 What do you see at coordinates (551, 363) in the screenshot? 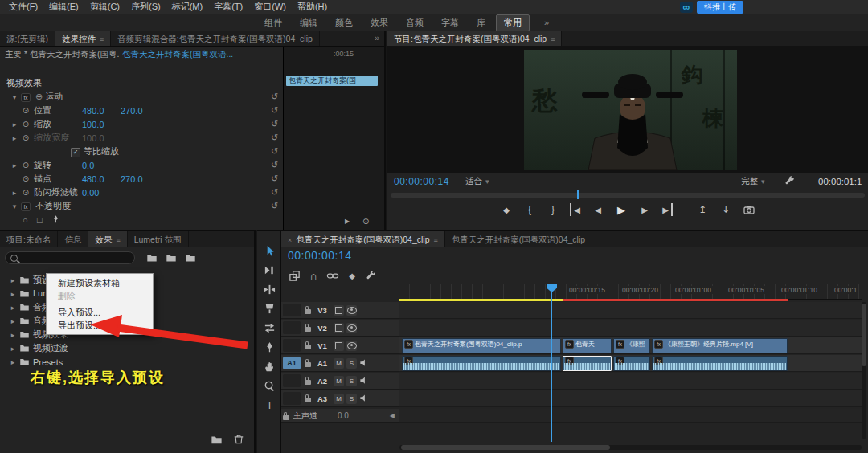
I see `playhead-line` at bounding box center [551, 363].